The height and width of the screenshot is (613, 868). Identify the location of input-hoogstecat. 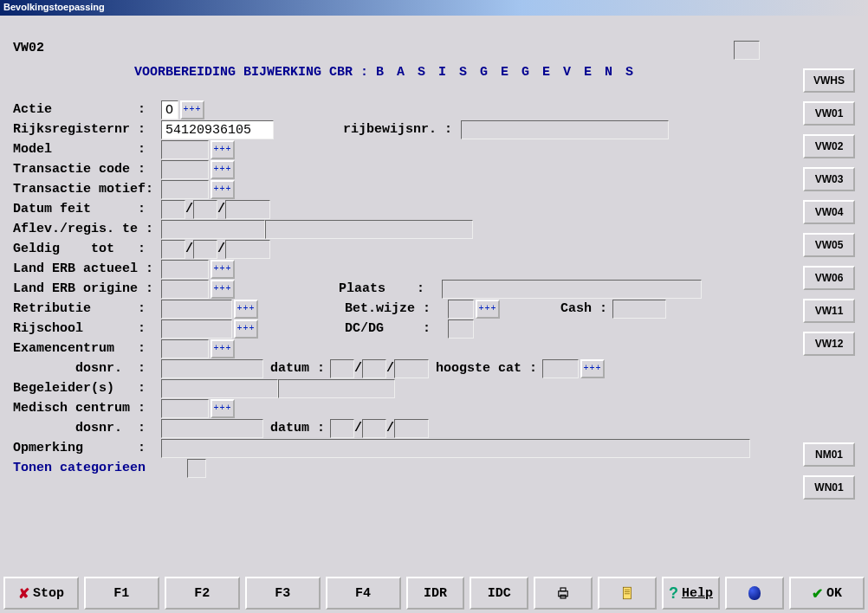
(560, 369).